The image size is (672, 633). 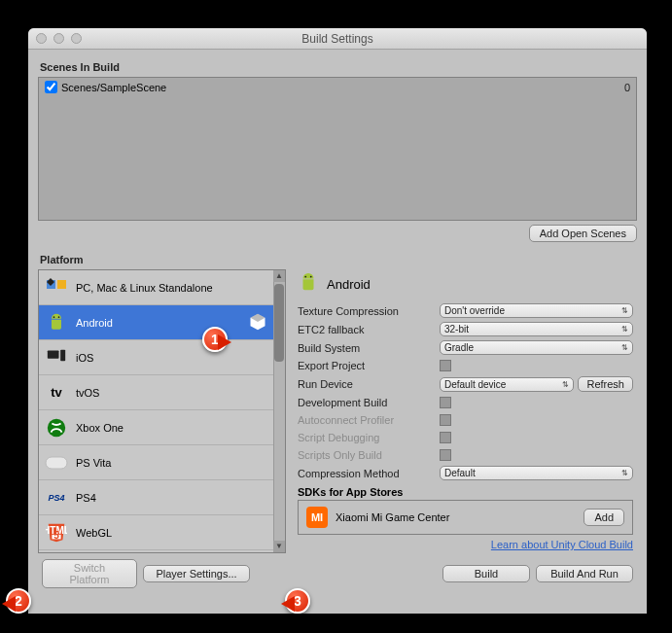 What do you see at coordinates (279, 411) in the screenshot?
I see `platform-scrollbar: ▲ ▼` at bounding box center [279, 411].